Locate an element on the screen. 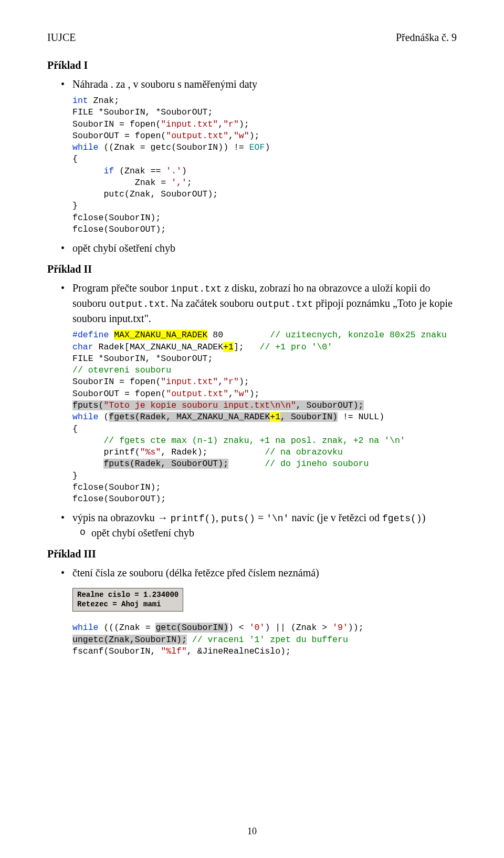 The image size is (504, 858). section-title-2: Příklad II is located at coordinates (252, 269).